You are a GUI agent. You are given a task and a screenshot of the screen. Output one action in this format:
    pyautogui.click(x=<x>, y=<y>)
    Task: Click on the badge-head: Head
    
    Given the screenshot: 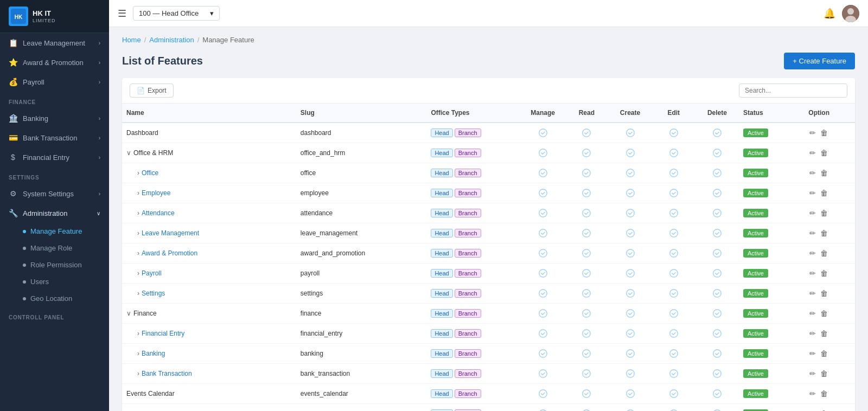 What is the action you would take?
    pyautogui.click(x=442, y=213)
    